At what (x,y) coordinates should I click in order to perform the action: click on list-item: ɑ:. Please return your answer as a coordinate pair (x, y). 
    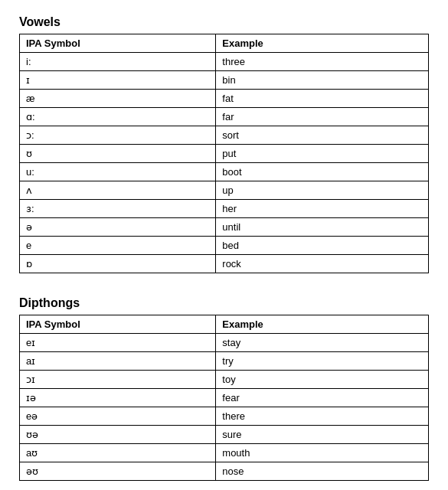
    Looking at the image, I should click on (118, 117).